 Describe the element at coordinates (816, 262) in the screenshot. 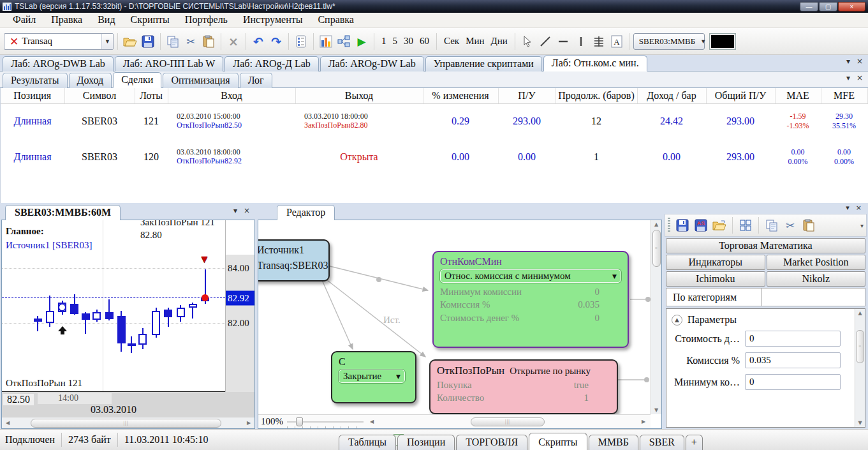

I see `palette-button-market-position: Market Position` at that location.